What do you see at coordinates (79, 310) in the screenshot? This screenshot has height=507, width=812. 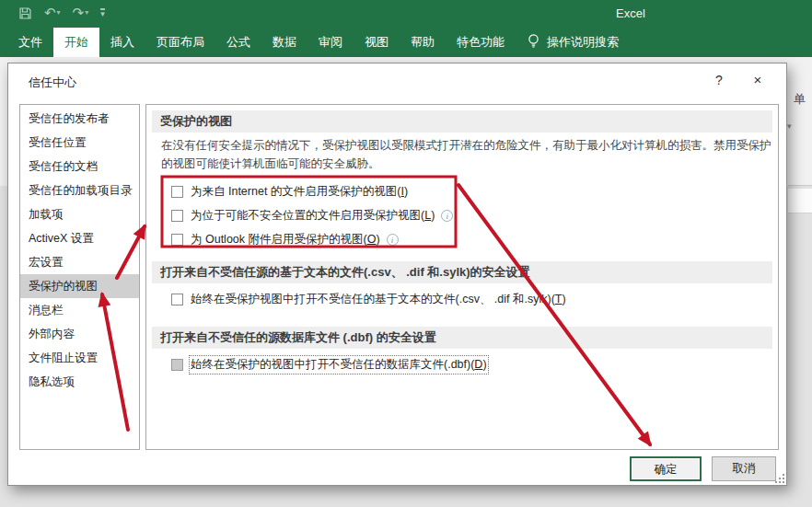 I see `sidebar-item-message-bar: 消息栏` at bounding box center [79, 310].